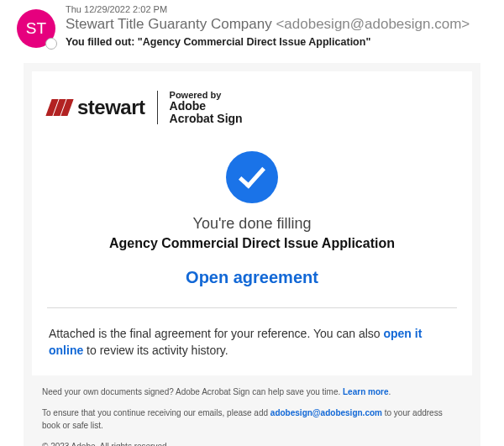 The height and width of the screenshot is (446, 504). Describe the element at coordinates (207, 106) in the screenshot. I see `adobe-line1: Adobe` at that location.